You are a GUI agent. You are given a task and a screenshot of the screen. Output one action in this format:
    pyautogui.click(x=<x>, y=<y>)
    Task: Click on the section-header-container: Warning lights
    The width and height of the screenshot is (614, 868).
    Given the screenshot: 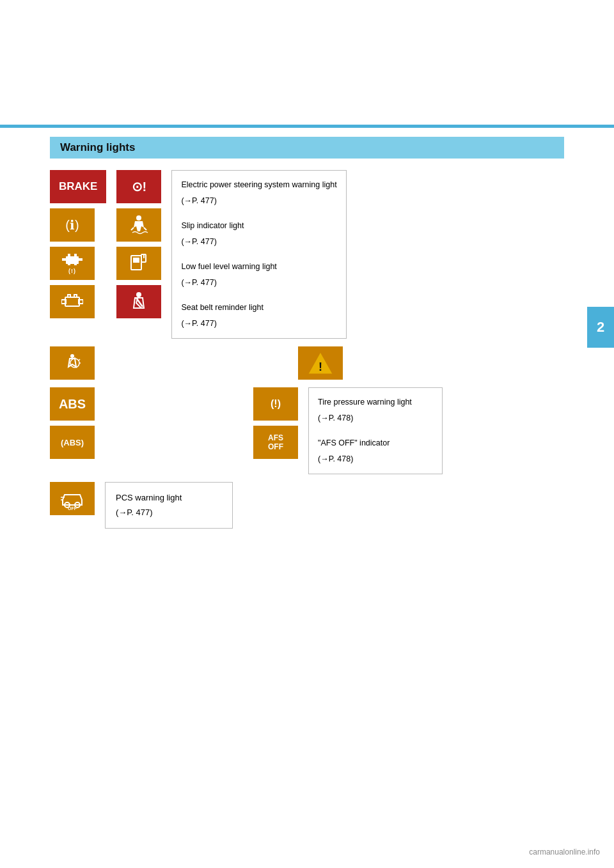 What is the action you would take?
    pyautogui.click(x=307, y=148)
    